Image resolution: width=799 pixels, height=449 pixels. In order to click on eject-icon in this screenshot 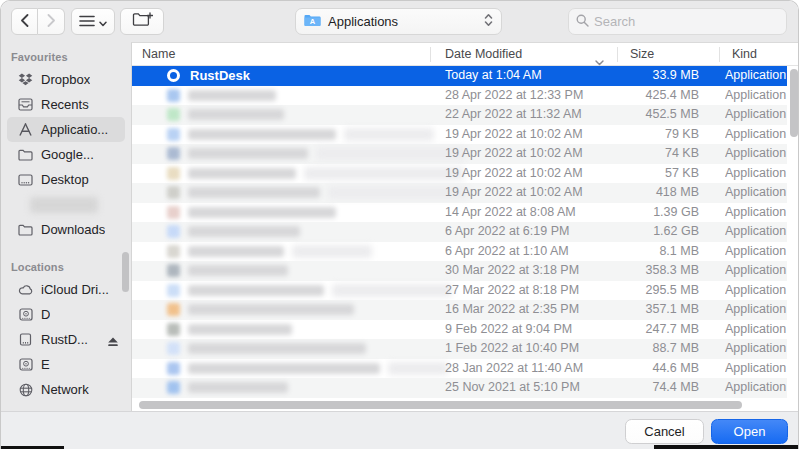, I will do `click(113, 343)`.